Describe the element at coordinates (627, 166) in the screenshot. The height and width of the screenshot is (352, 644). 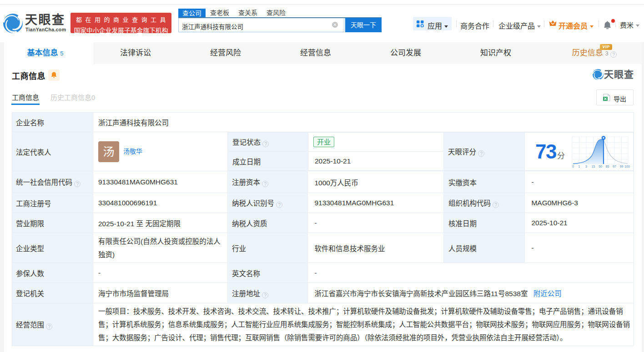
I see `svg-text: 100` at that location.